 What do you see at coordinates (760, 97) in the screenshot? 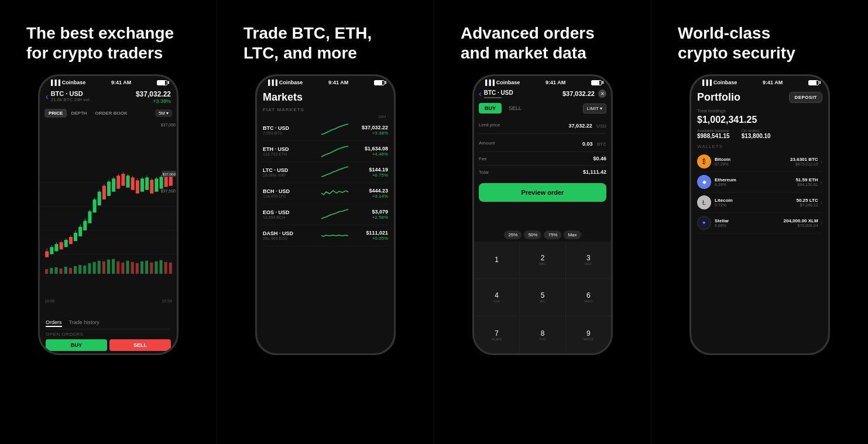
I see `portfolio-header: Portfolio DEPOSIT` at bounding box center [760, 97].